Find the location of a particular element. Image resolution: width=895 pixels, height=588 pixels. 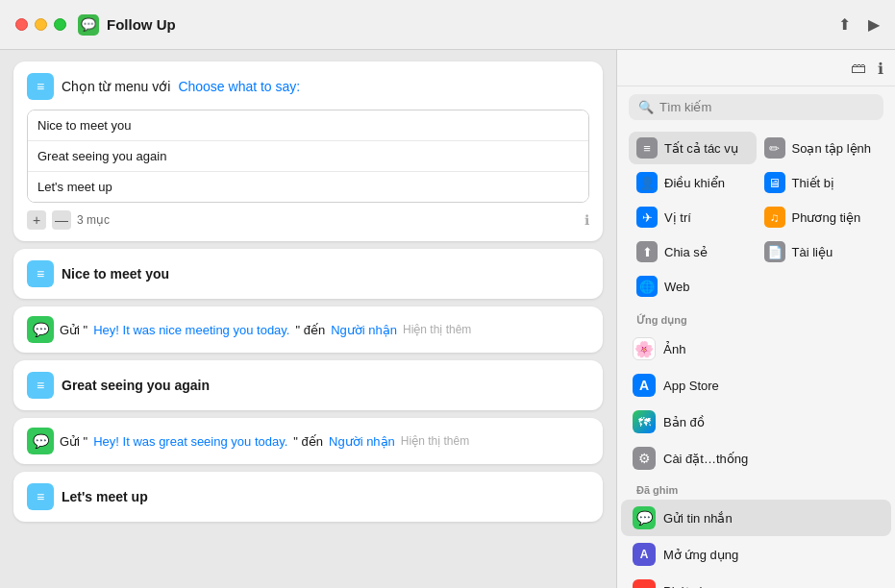

minimize-button is located at coordinates (40, 25).